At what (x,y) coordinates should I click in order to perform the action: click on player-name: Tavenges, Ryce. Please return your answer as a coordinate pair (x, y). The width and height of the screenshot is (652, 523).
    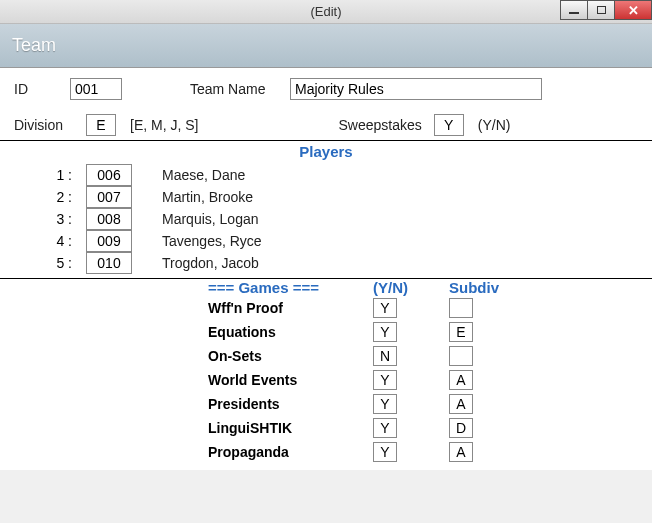
    Looking at the image, I should click on (212, 241).